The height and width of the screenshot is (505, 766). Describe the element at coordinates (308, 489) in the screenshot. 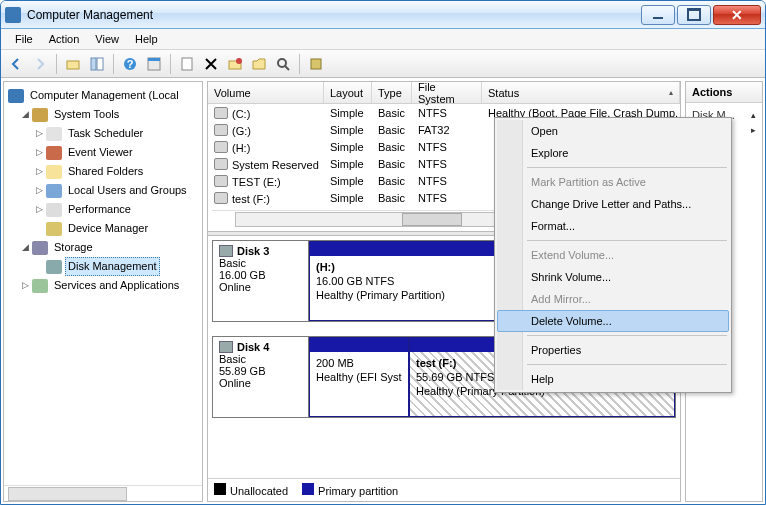

I see `legend-swatch-primary` at that location.